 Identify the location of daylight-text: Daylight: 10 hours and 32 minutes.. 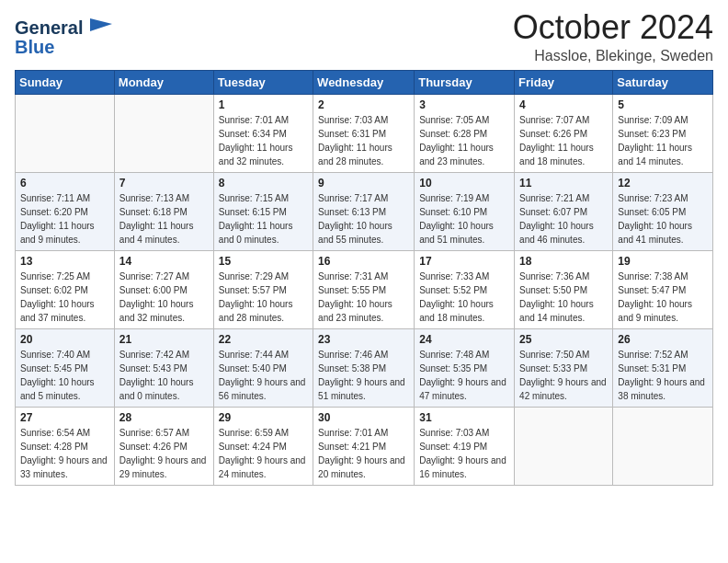
(164, 311).